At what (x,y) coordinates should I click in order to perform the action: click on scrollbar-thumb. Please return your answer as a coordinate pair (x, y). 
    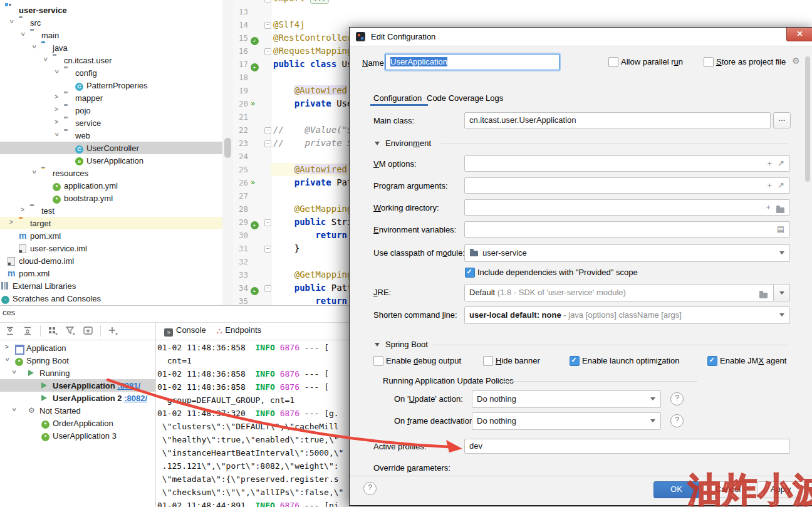
    Looking at the image, I should click on (228, 148).